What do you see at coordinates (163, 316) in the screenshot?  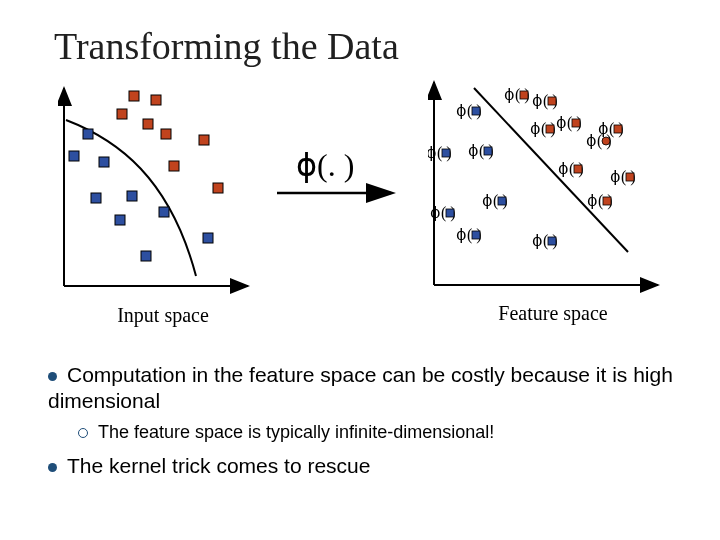 I see `input-space-label: Input space` at bounding box center [163, 316].